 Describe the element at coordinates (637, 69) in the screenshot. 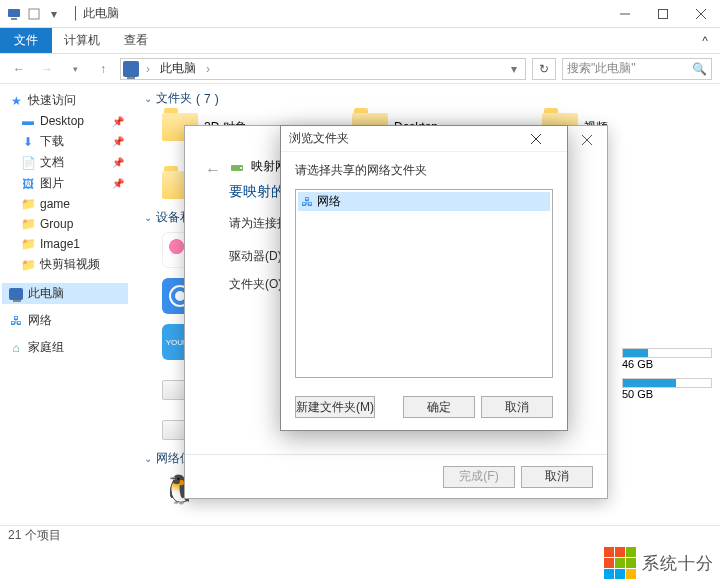

I see `search-input: 搜索"此电脑" 🔍` at that location.